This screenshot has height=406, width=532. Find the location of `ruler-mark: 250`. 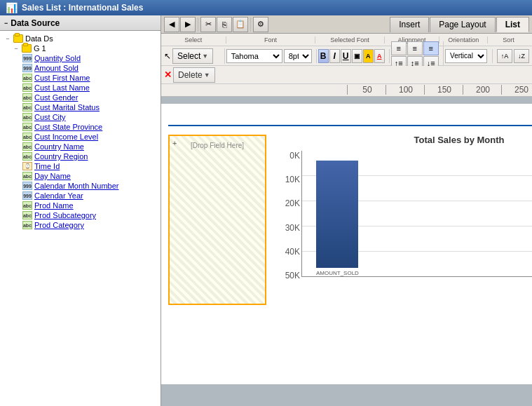

ruler-mark: 250 is located at coordinates (517, 90).